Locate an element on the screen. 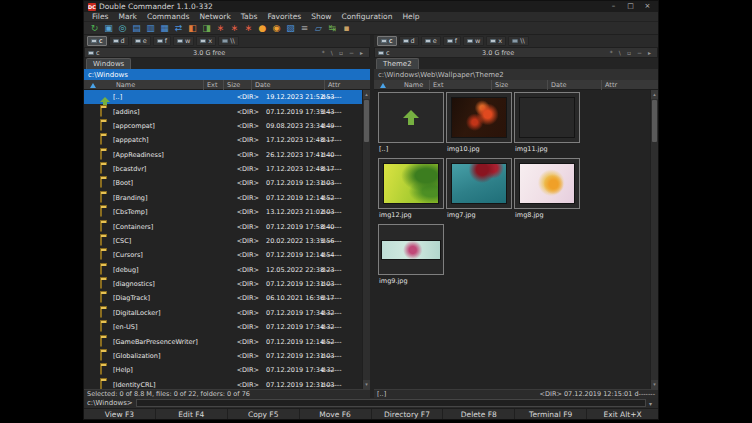  function-button-f5: Copy F5 is located at coordinates (264, 414).